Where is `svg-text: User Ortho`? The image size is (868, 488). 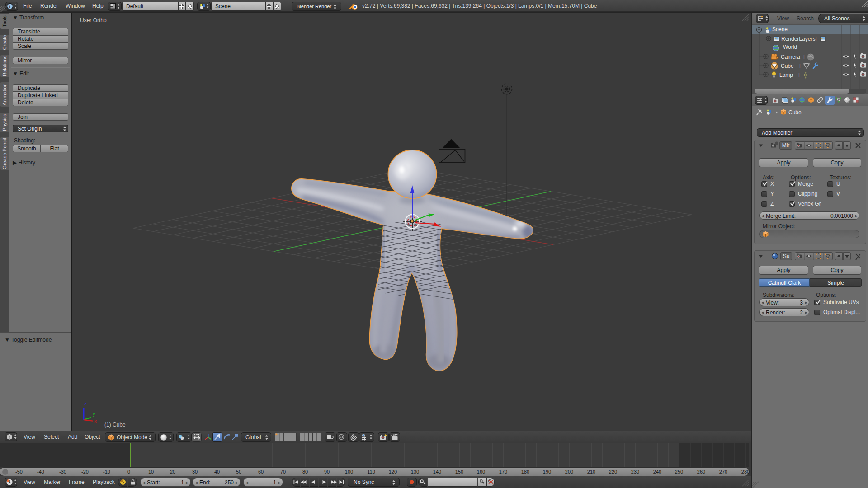
svg-text: User Ortho is located at coordinates (93, 20).